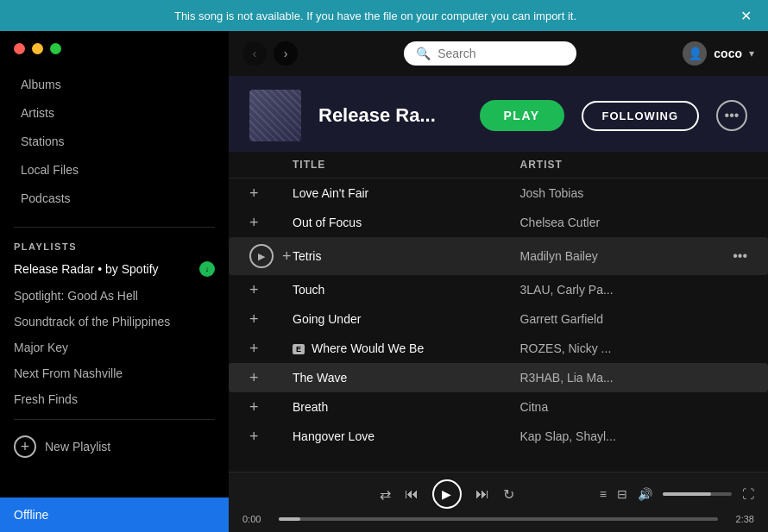 The image size is (768, 532). I want to click on player-right-controls: ≡ ⊟ 🔊 ⛶, so click(677, 494).